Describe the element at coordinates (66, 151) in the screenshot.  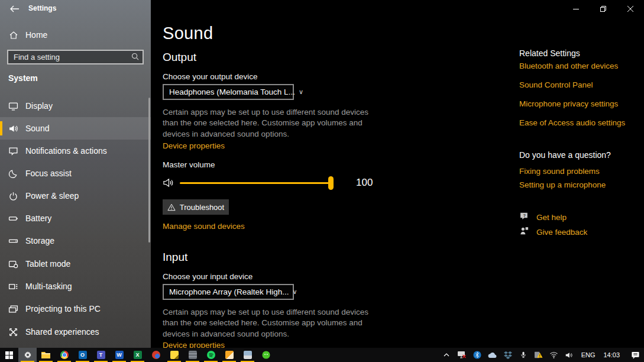
I see `sidebar-item-label: Notifications & actions` at that location.